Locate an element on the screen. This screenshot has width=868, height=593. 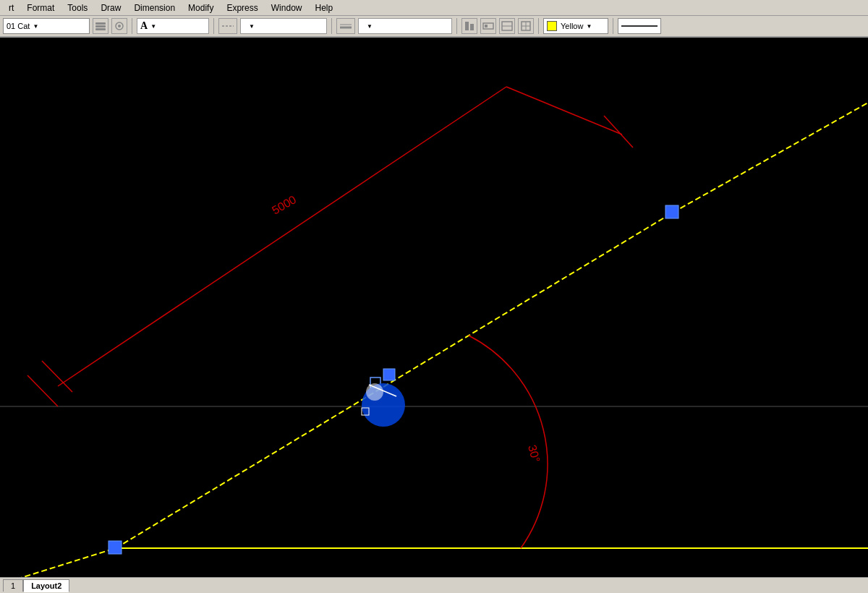
red-arc is located at coordinates (508, 442).